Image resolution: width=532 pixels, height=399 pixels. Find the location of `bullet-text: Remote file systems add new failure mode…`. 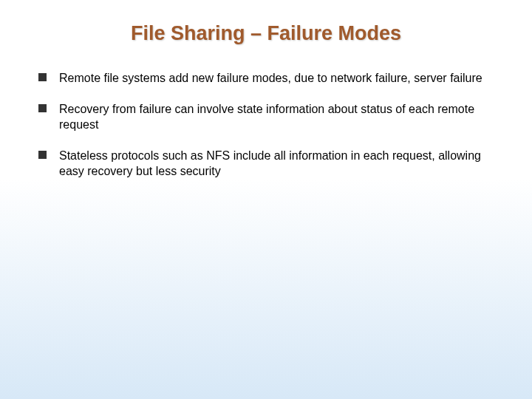

bullet-text: Remote file systems add new failure mode… is located at coordinates (270, 78).